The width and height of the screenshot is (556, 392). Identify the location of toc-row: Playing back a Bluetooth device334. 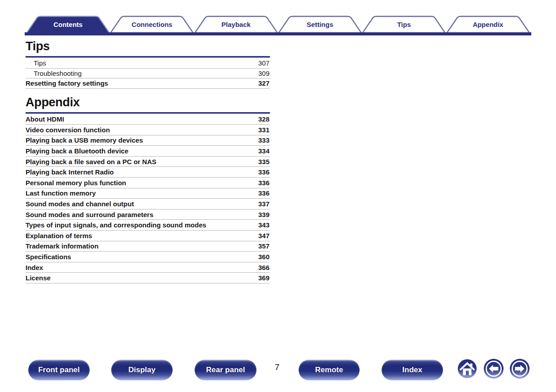
(148, 151).